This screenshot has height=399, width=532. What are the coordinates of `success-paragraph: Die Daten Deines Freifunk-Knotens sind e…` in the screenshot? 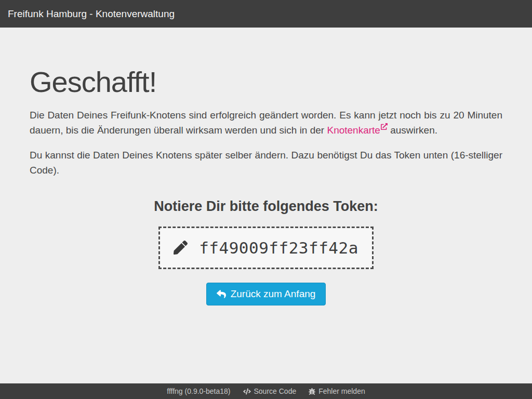 It's located at (266, 123).